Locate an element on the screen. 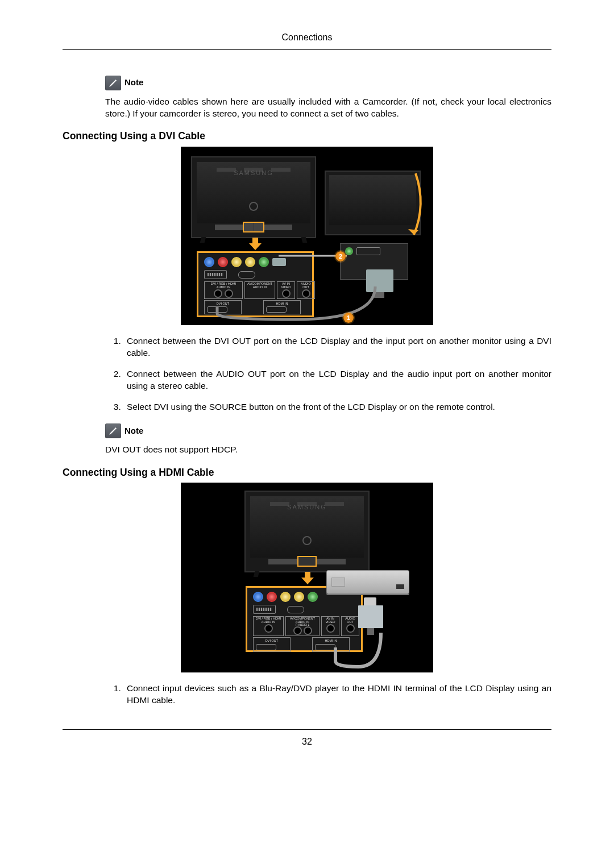 The width and height of the screenshot is (614, 868). rotate-arrow-icon is located at coordinates (416, 206).